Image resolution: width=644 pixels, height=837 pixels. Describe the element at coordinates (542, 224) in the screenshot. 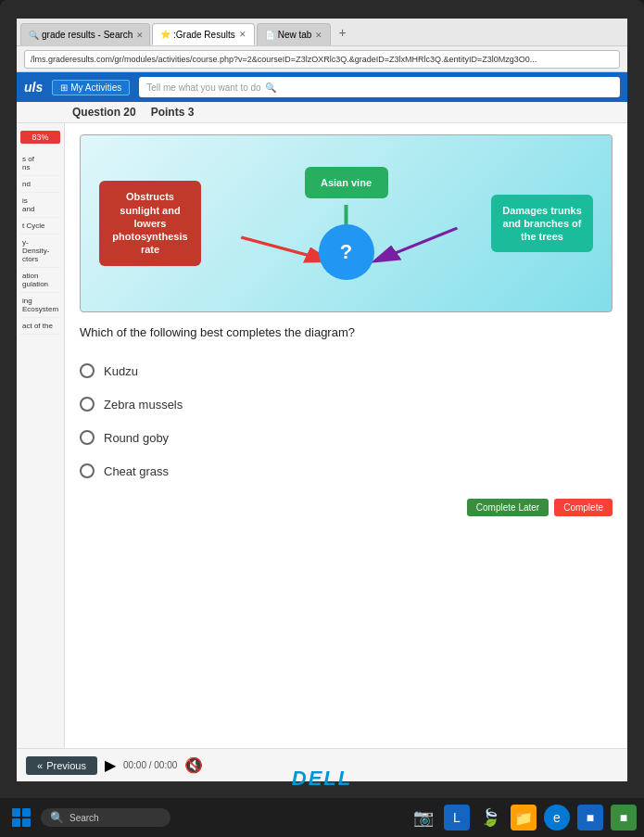

I see `box-right-text: Damages trunks and branches of the trees` at that location.